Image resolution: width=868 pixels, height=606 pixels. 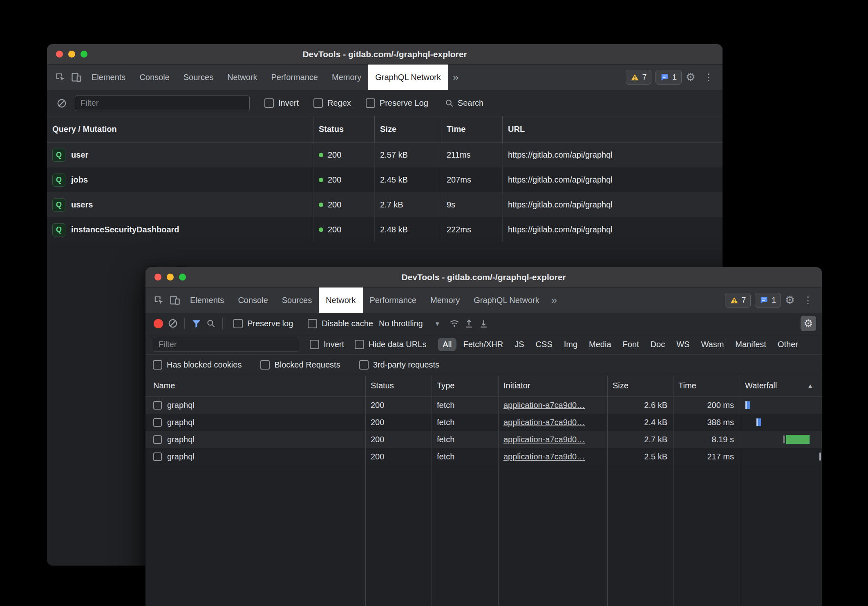 I want to click on tab-performance: Performance, so click(x=393, y=300).